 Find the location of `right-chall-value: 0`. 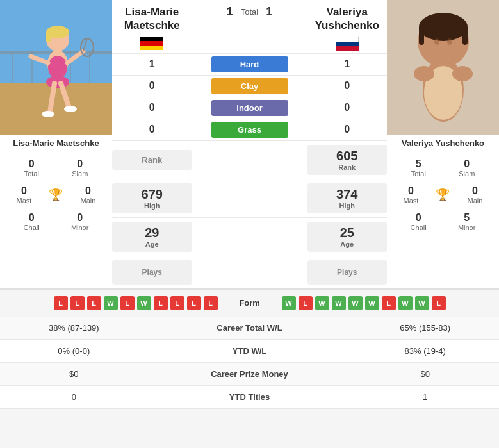

right-chall-value: 0 is located at coordinates (419, 218).